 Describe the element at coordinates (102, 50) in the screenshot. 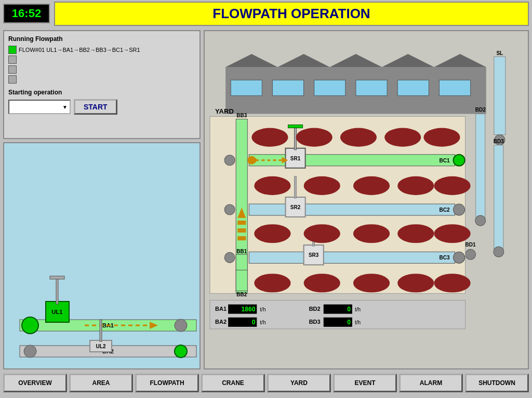

I see `flowpath-item-1: FLOW#01 UL1→BA1→BB2→BB3→BC1→SR1` at that location.